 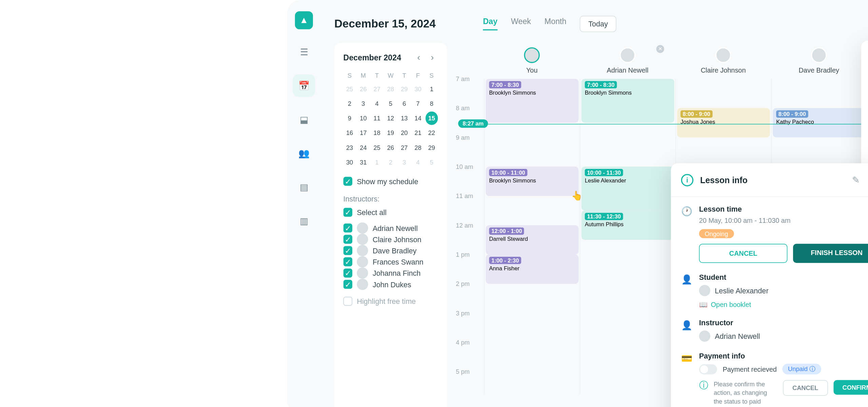 I want to click on lesson-info-popover: i Lesson info ✎ ✕ 🕐 Lesson time 20 May, …, so click(x=770, y=285).